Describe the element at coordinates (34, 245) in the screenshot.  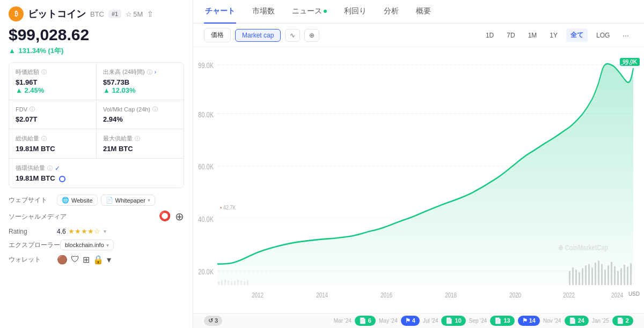
I see `explorer-label: エクスプローラー` at that location.